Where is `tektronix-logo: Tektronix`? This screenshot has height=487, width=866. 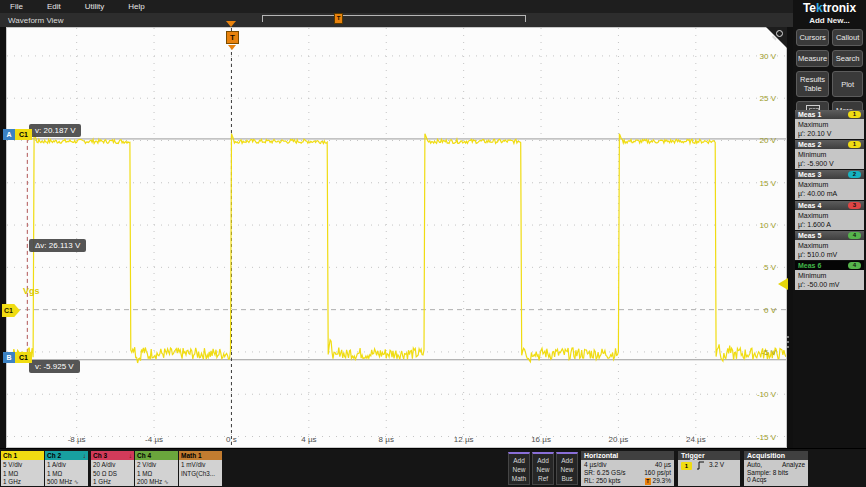
tektronix-logo: Tektronix is located at coordinates (830, 8).